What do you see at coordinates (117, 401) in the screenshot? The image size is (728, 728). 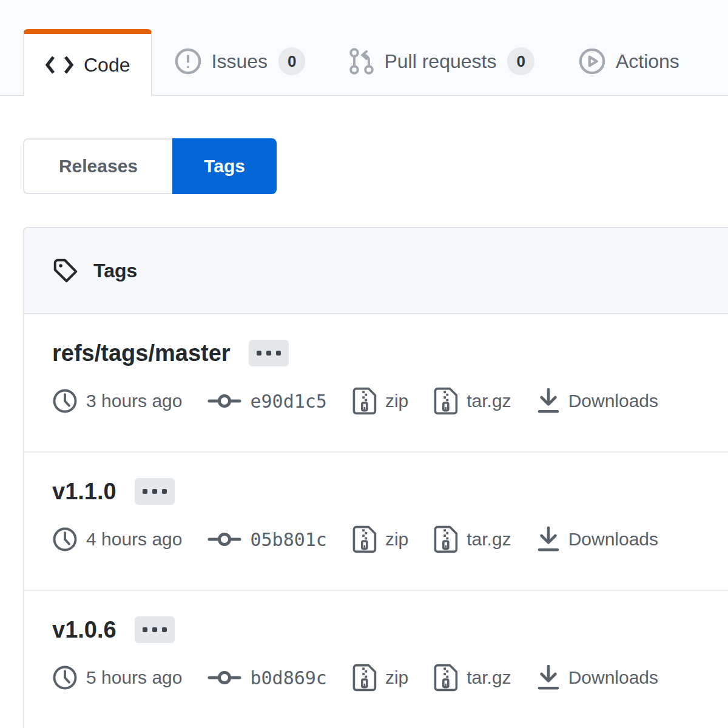 I see `tag-age: 3 hours ago` at bounding box center [117, 401].